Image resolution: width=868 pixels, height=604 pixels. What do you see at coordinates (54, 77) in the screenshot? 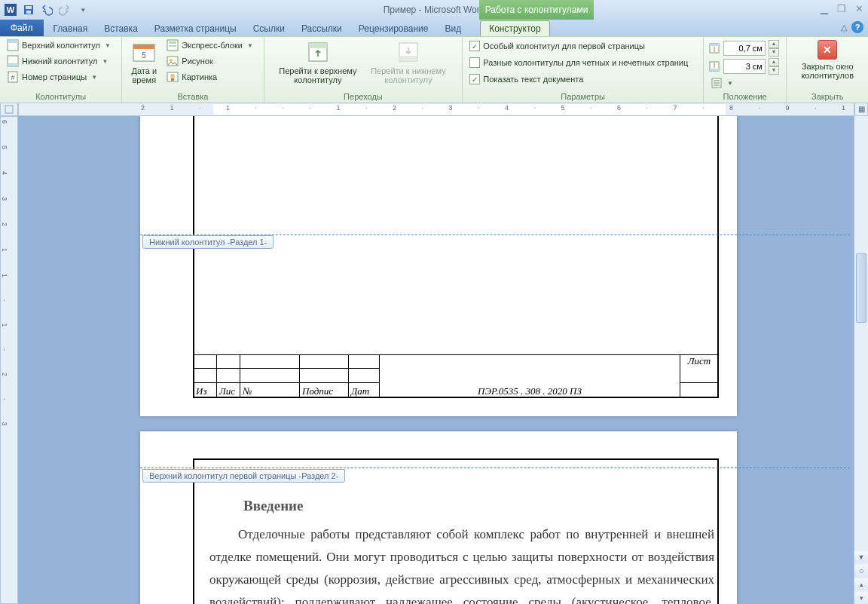
I see `page-number-label: Номер страницы` at bounding box center [54, 77].